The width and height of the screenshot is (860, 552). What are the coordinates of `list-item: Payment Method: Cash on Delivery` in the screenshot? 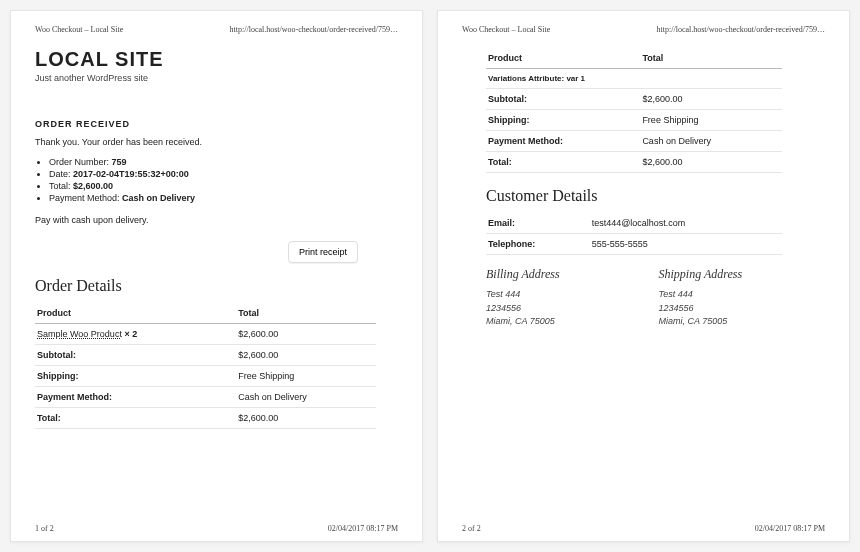 It's located at (224, 198).